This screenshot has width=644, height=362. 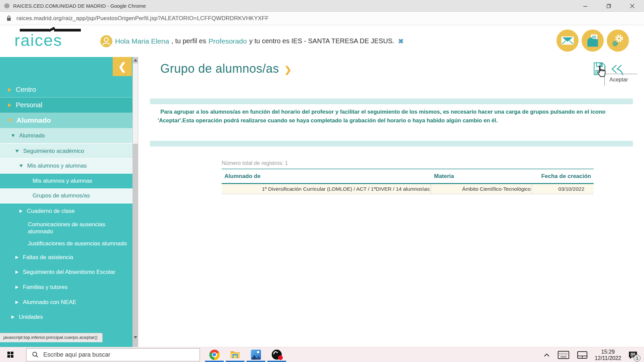 What do you see at coordinates (66, 105) in the screenshot?
I see `sidebar-item-personal: Personal` at bounding box center [66, 105].